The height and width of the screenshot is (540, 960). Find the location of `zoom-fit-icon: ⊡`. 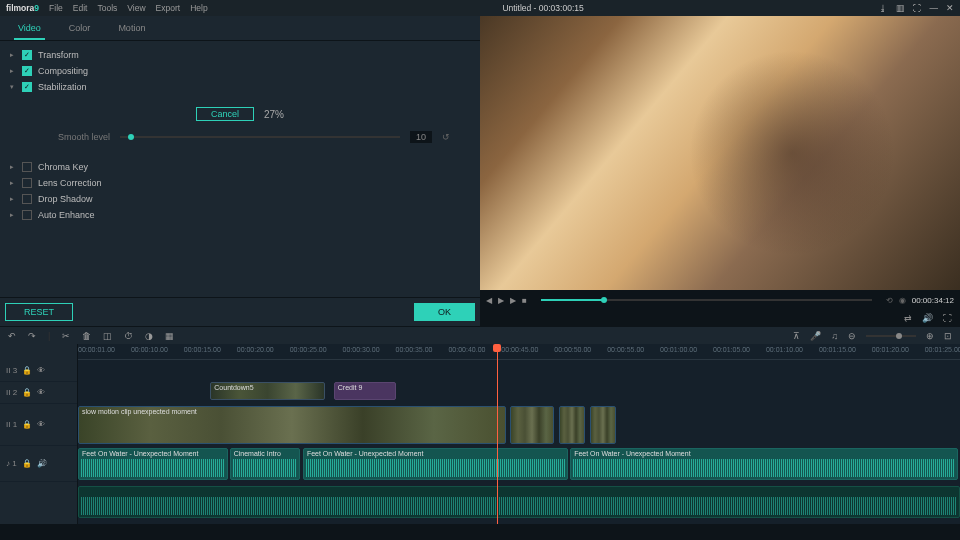

zoom-fit-icon: ⊡ is located at coordinates (948, 336).